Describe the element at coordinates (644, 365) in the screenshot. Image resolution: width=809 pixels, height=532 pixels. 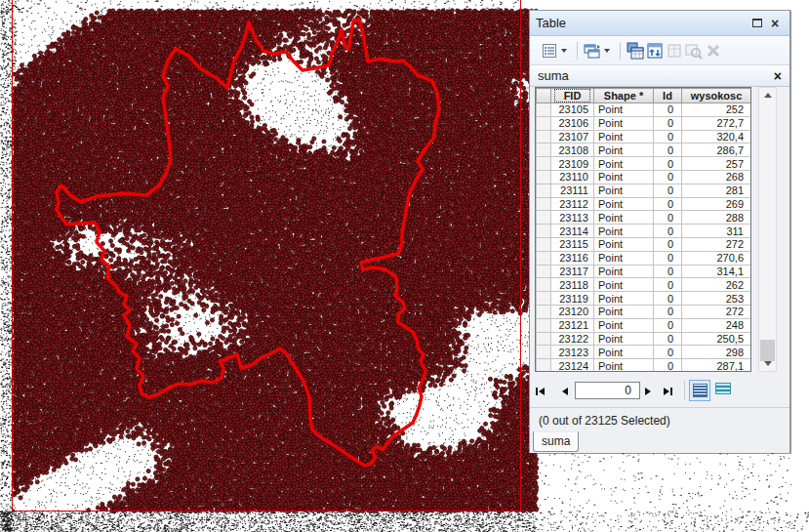
I see `table-row: 23124Point0287,1` at that location.